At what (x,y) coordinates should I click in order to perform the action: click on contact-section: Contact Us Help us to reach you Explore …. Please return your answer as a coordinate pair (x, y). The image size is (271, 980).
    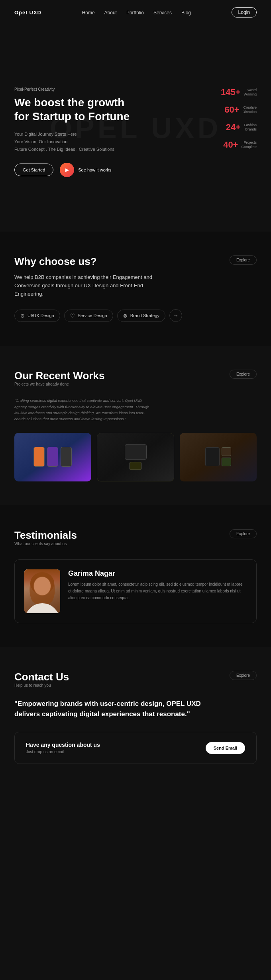
    Looking at the image, I should click on (136, 717).